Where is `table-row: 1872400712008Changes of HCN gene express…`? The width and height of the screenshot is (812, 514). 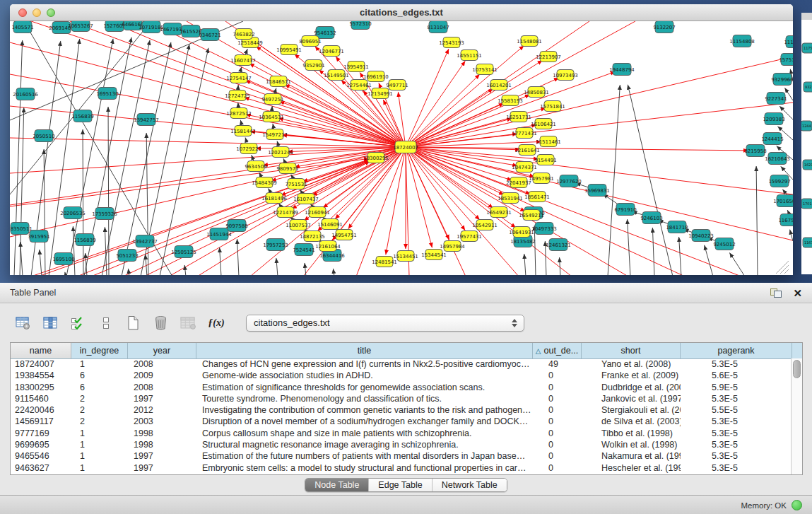
table-row: 1872400712008Changes of HCN gene express… is located at coordinates (401, 364).